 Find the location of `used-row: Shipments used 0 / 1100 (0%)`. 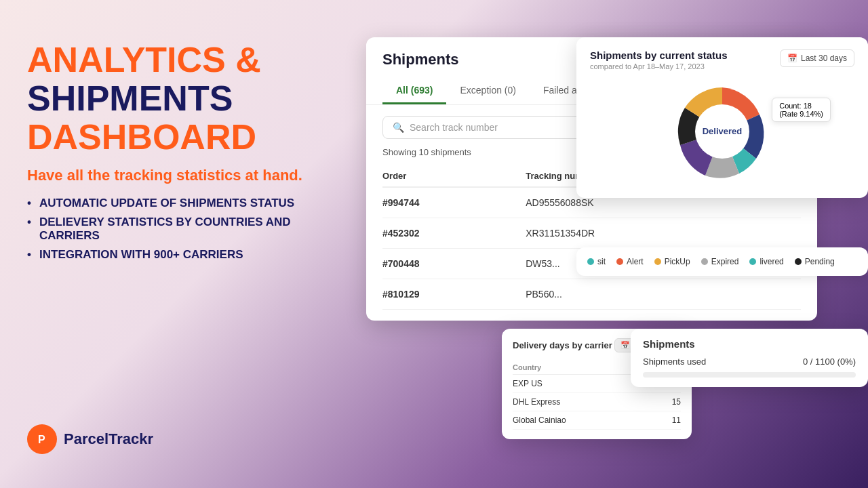

used-row: Shipments used 0 / 1100 (0%) is located at coordinates (749, 362).